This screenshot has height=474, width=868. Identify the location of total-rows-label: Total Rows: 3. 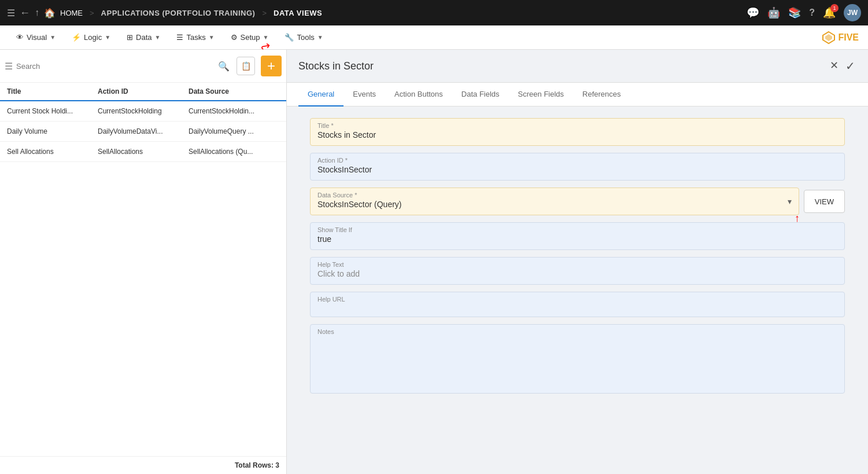
(257, 465).